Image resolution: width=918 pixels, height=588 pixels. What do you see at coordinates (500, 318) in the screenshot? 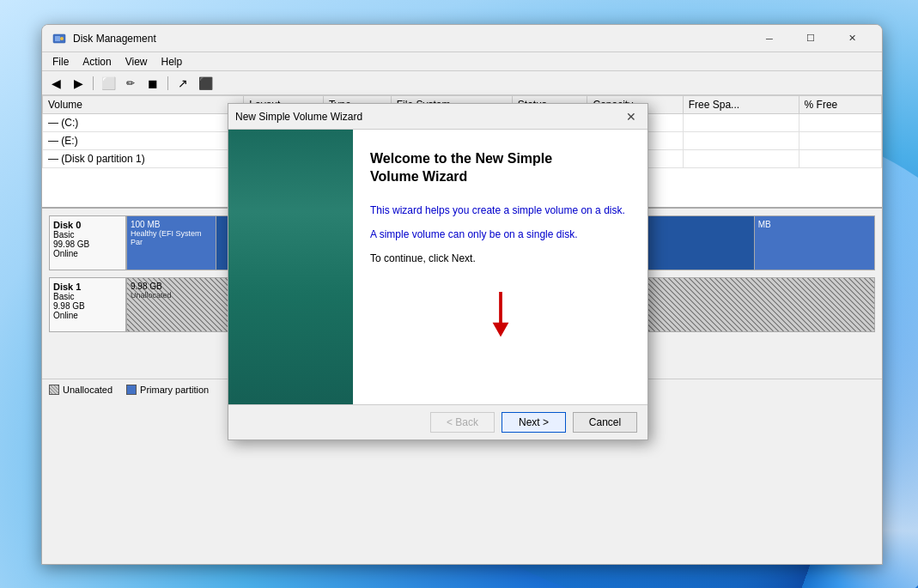
I see `arrow-indicator` at bounding box center [500, 318].